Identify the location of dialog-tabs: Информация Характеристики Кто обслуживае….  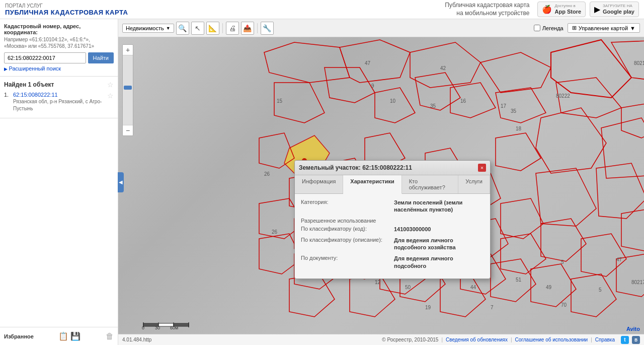
(392, 184).